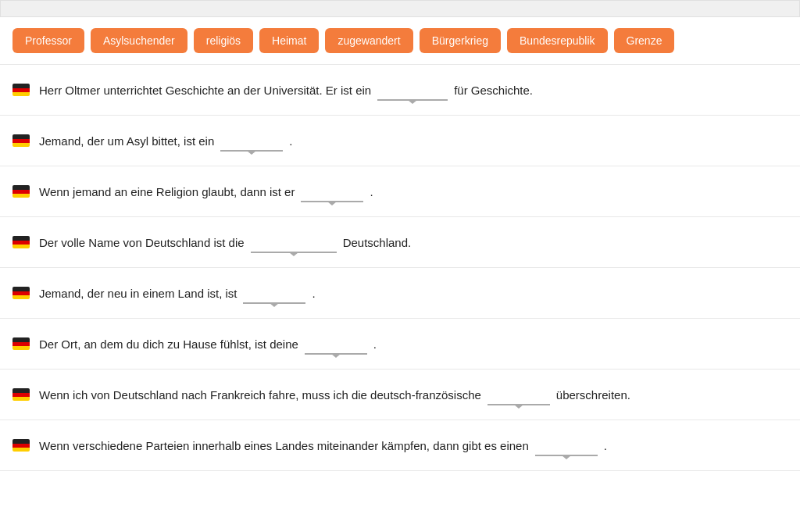 The image size is (800, 532). I want to click on instruction-bar, so click(400, 9).